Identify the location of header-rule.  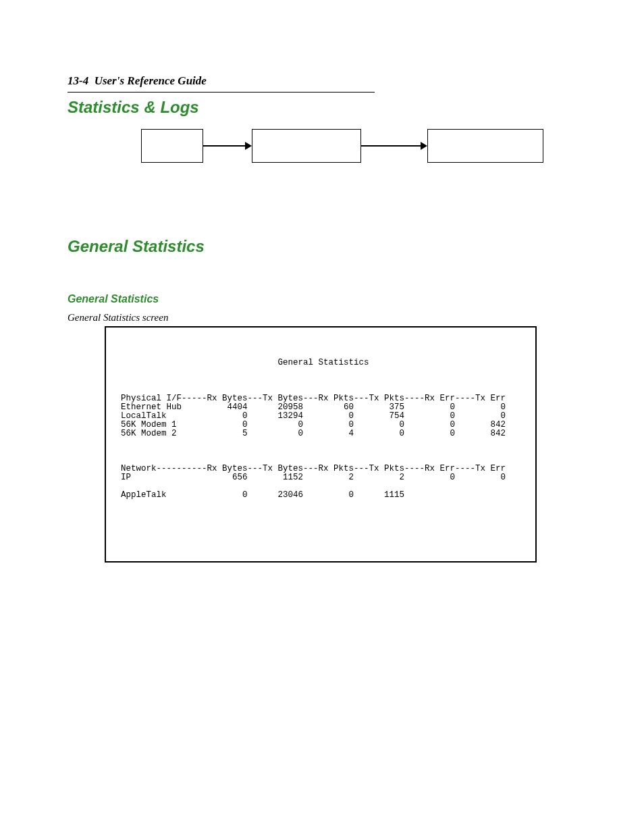
(221, 92).